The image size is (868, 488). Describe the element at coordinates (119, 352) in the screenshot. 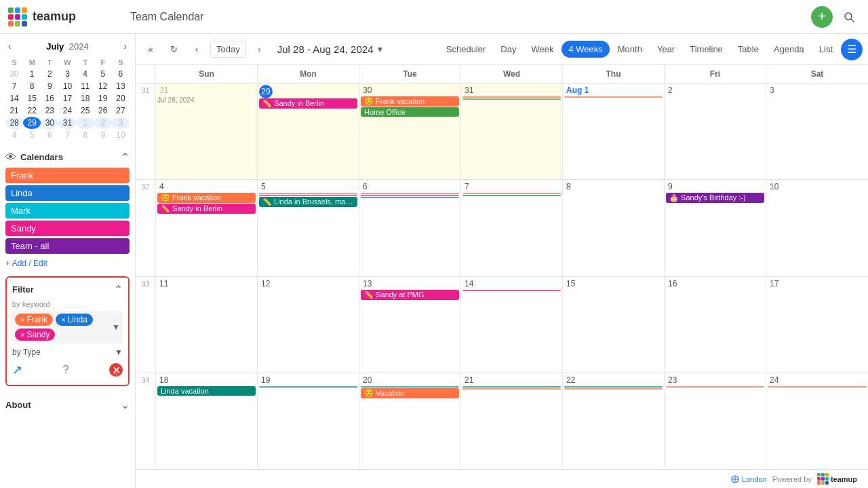

I see `filter-type-dropdown-icon: ▼` at that location.